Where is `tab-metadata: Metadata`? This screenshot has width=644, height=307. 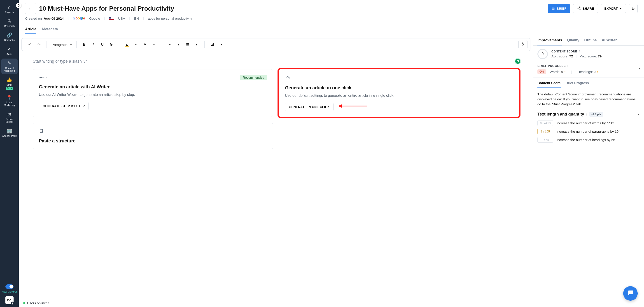
tab-metadata: Metadata is located at coordinates (50, 30).